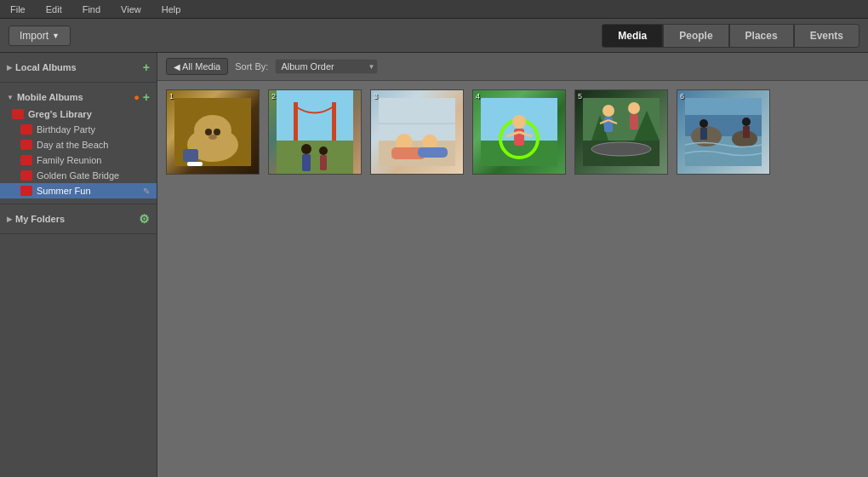 This screenshot has height=477, width=868. Describe the element at coordinates (64, 191) in the screenshot. I see `summer-fun-label: Summer Fun` at that location.